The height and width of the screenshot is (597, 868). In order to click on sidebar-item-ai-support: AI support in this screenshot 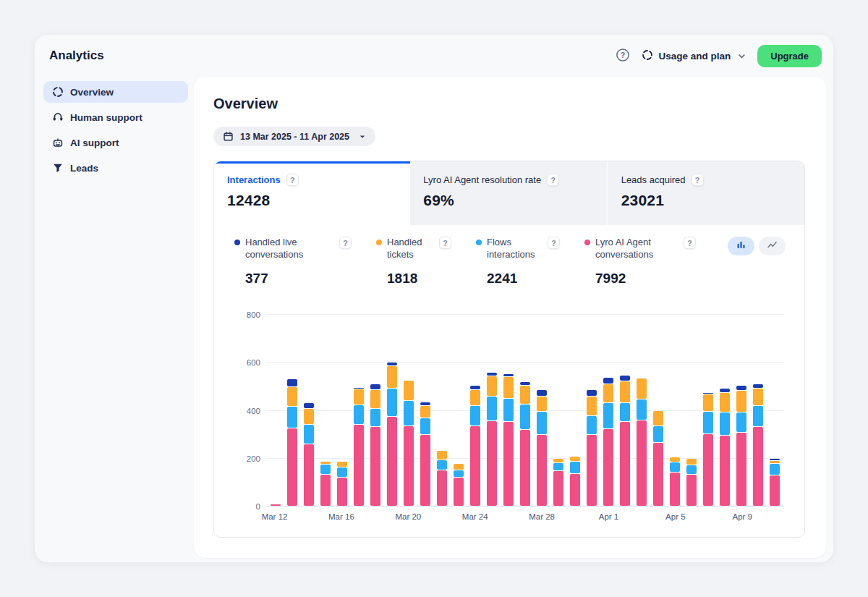, I will do `click(116, 143)`.